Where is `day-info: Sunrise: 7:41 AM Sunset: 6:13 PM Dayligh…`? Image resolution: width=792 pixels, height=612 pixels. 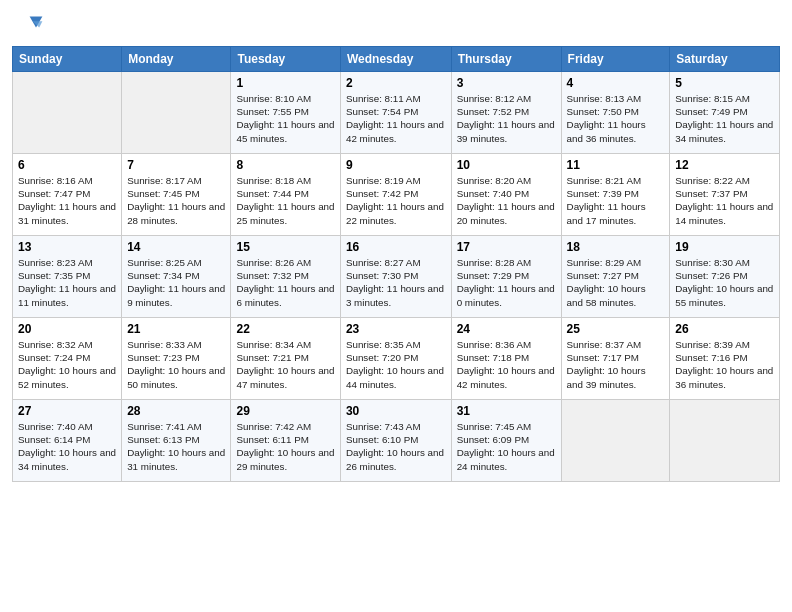 day-info: Sunrise: 7:41 AM Sunset: 6:13 PM Dayligh… is located at coordinates (176, 446).